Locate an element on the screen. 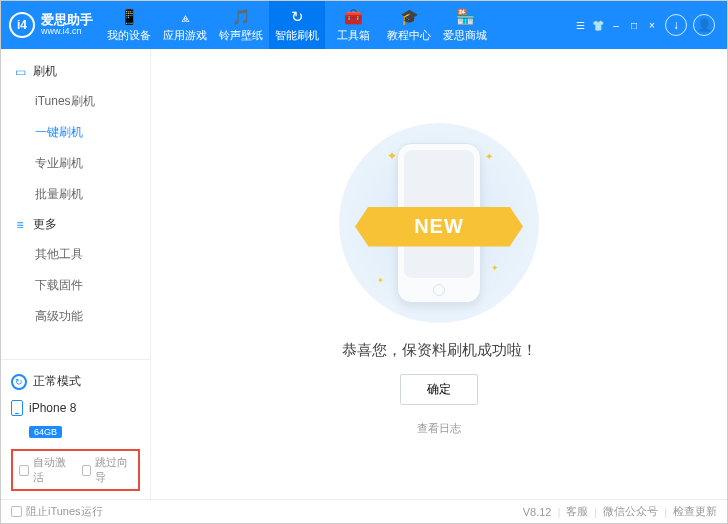 This screenshot has width=728, height=524. mall-icon: 🏪 is located at coordinates (465, 17).